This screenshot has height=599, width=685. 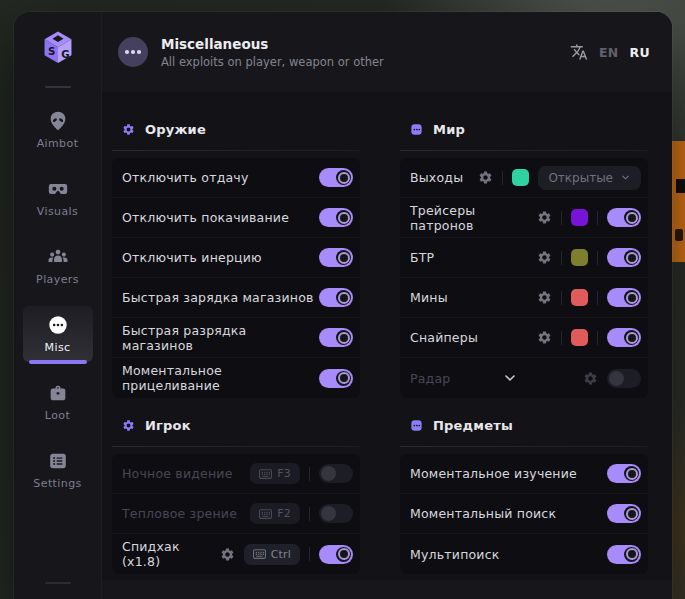 I want to click on row-label: Мультипоиск, so click(x=455, y=554).